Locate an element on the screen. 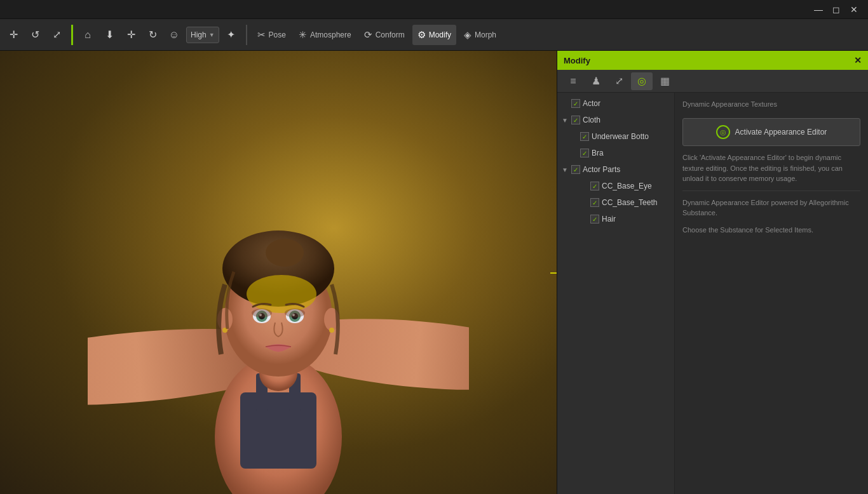 The image size is (868, 494). move-tool-button: ✛ is located at coordinates (13, 35).